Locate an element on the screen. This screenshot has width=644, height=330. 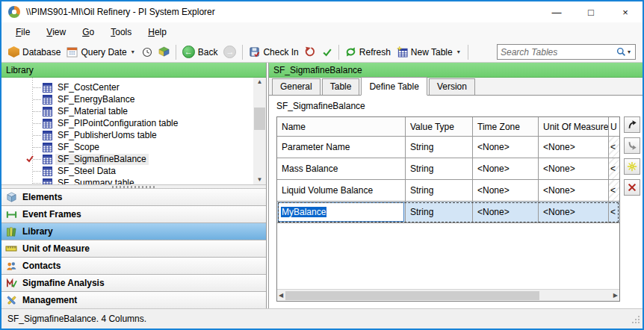
scroll-down-icon: ▼ is located at coordinates (260, 180).